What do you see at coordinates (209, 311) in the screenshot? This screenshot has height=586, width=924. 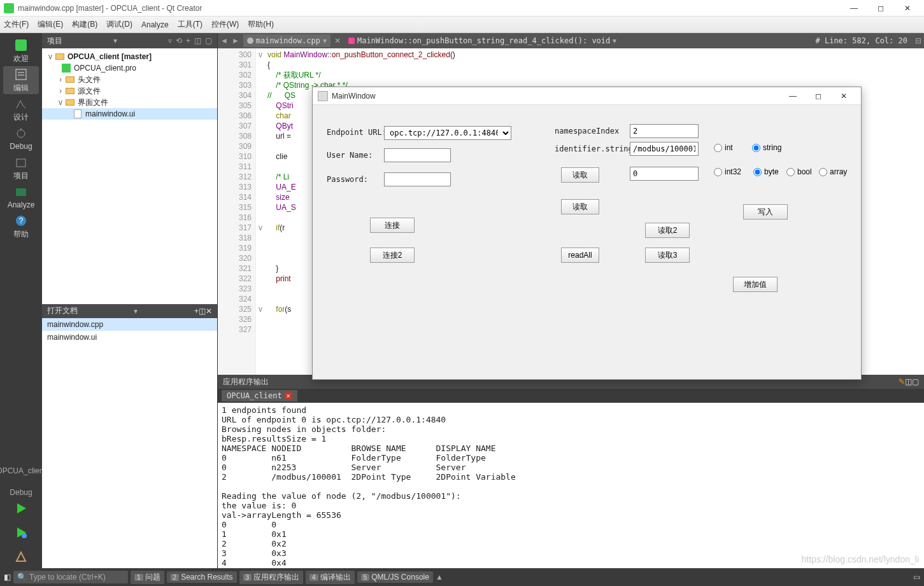 I see `open-close-icon: ✕` at bounding box center [209, 311].